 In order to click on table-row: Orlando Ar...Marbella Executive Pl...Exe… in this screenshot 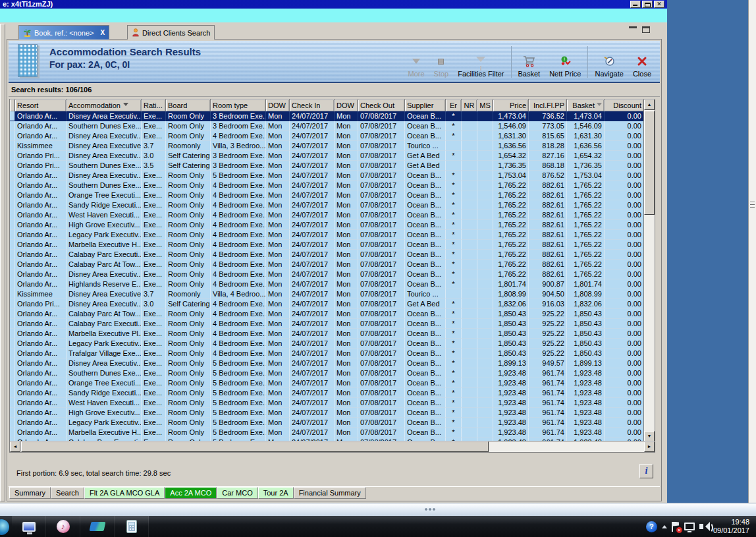, I will do `click(327, 333)`.